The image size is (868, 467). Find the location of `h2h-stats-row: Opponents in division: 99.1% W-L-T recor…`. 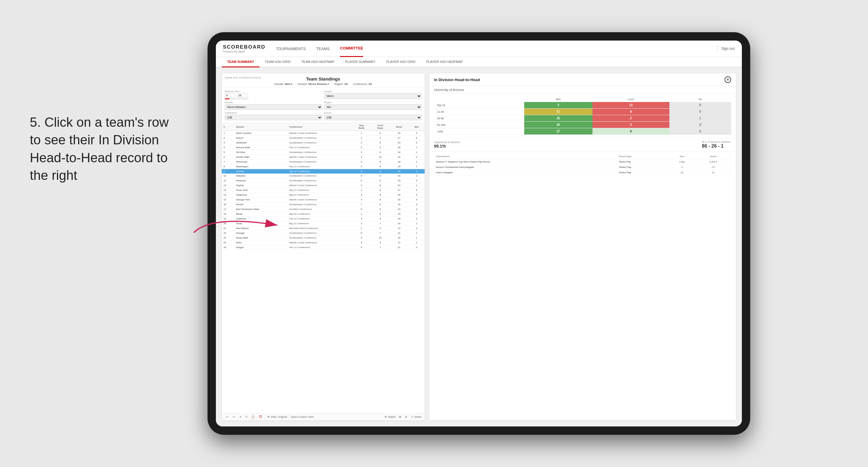

h2h-stats-row: Opponents in division: 99.1% W-L-T recor… is located at coordinates (583, 145).